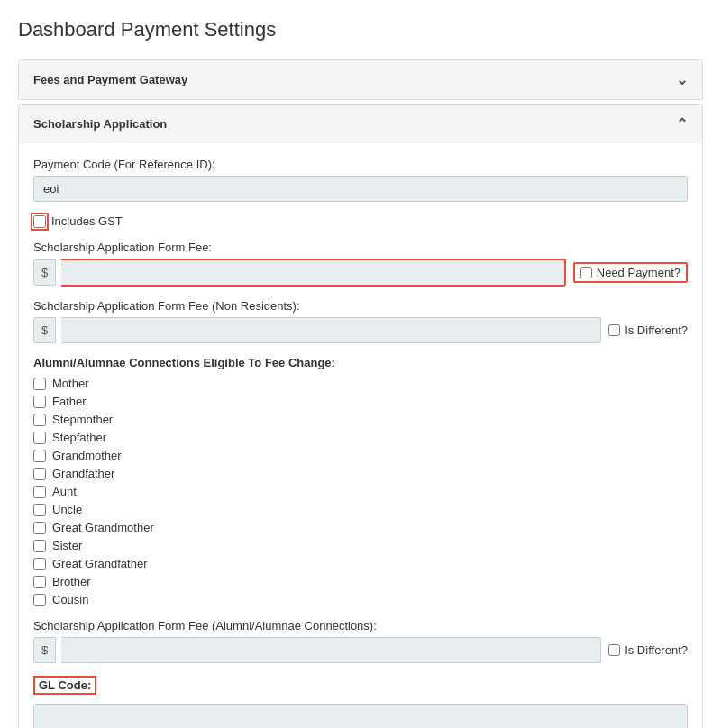 This screenshot has width=721, height=728. What do you see at coordinates (45, 330) in the screenshot?
I see `fee-non-residents-dollar: $` at bounding box center [45, 330].